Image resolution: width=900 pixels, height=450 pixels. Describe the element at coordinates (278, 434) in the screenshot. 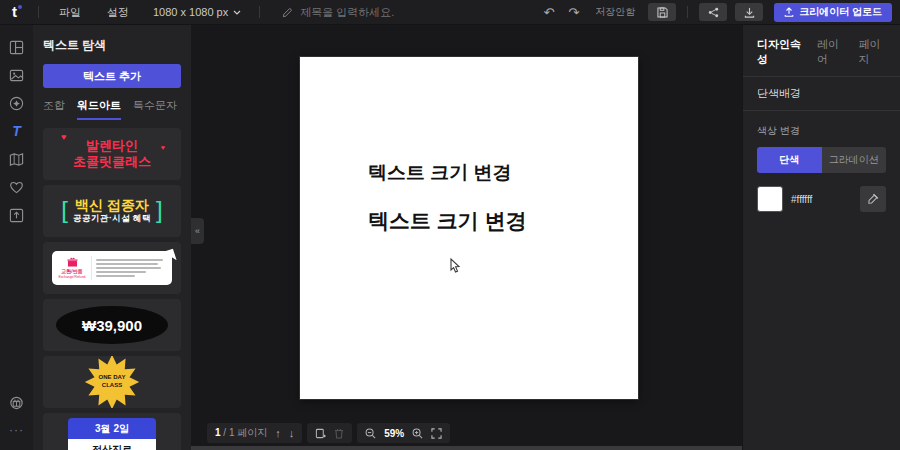

I see `page-up-icon: ↑` at that location.